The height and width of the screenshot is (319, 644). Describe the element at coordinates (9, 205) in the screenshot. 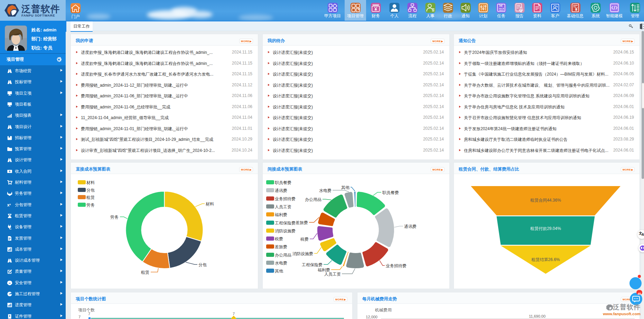

I see `svg-text: x²` at that location.